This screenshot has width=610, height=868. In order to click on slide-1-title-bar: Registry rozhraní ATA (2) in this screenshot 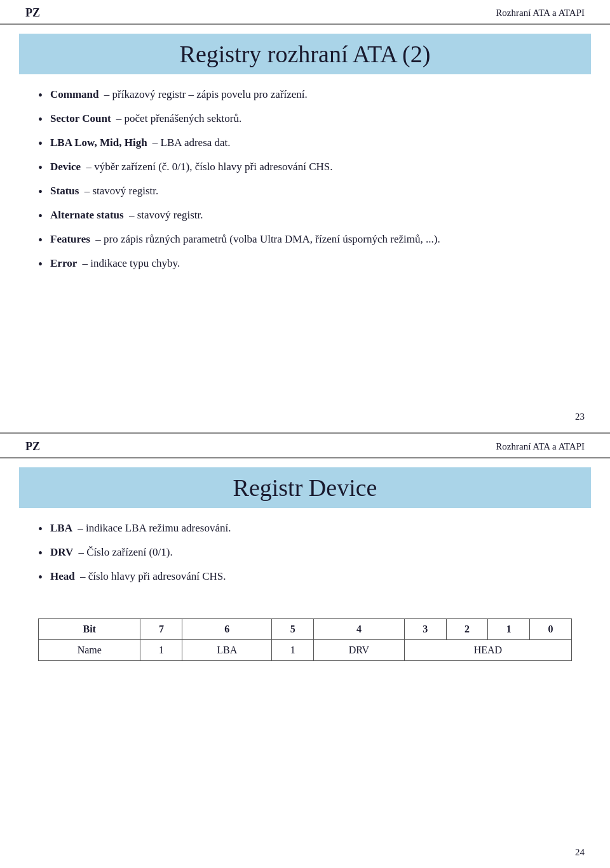, I will do `click(305, 54)`.